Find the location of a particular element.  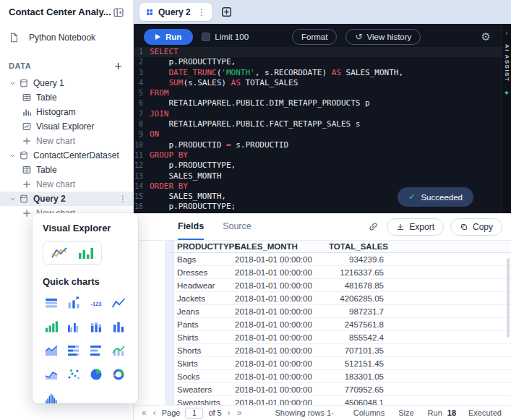

column-header-sales-month: SALES_MONTH is located at coordinates (282, 247).